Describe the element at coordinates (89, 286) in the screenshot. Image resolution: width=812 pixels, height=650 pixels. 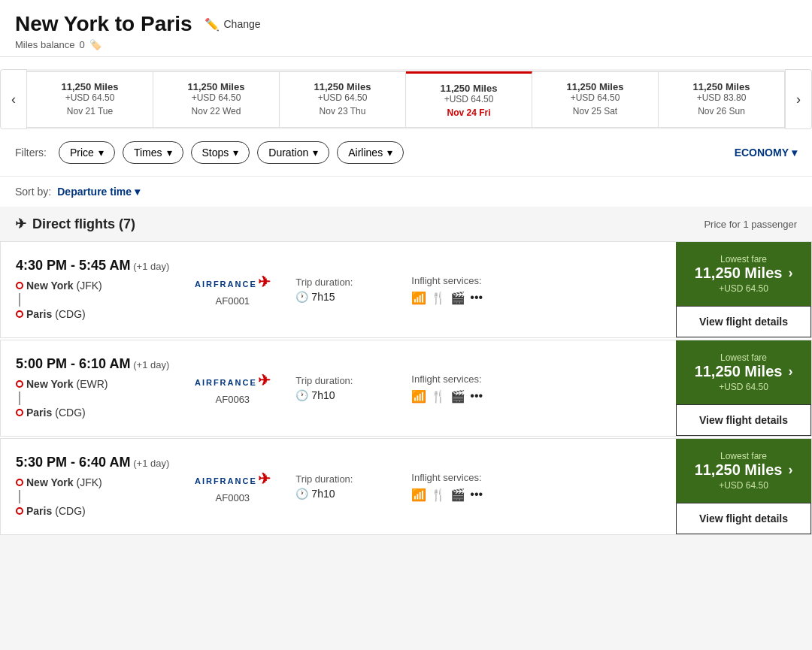
I see `from-code: (JFK)` at that location.